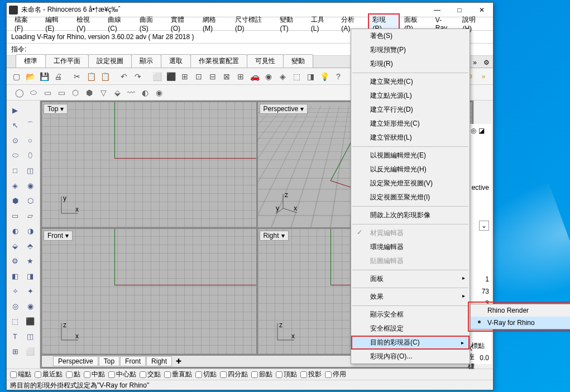 The height and width of the screenshot is (392, 570). I want to click on left-tool-29: ⬛, so click(30, 321).